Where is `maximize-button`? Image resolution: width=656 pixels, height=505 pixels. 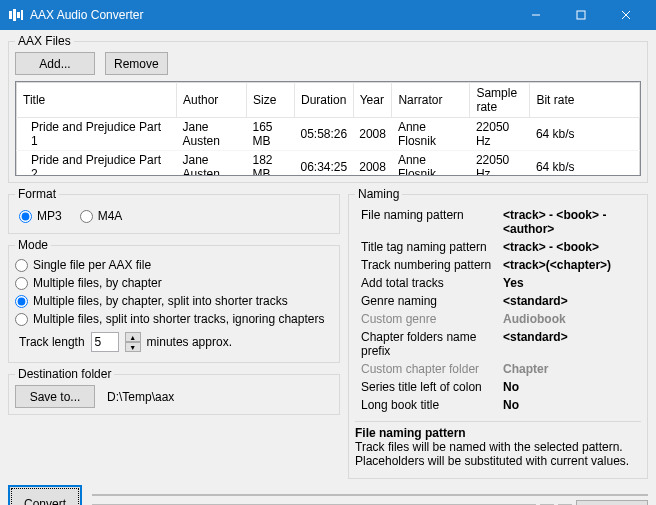 maximize-button is located at coordinates (580, 15).